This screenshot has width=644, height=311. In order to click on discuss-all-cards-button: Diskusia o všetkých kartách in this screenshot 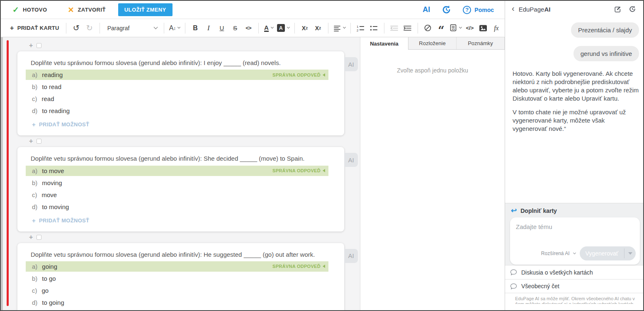, I will do `click(575, 272)`.